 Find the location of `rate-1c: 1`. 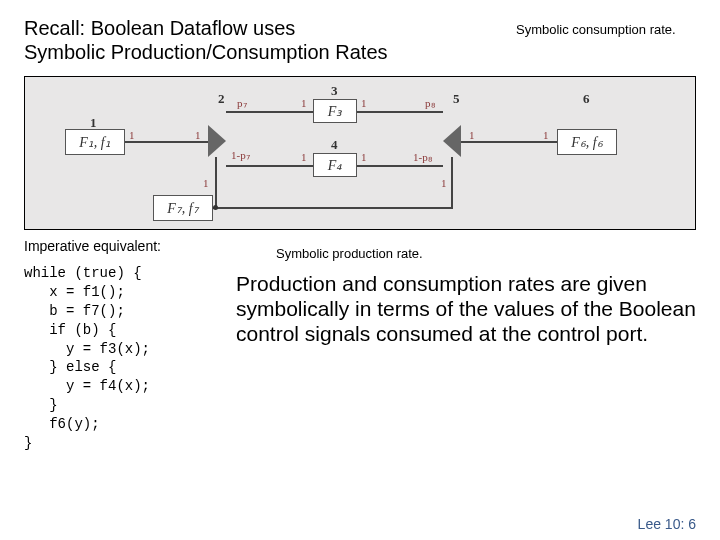

rate-1c: 1 is located at coordinates (304, 103).